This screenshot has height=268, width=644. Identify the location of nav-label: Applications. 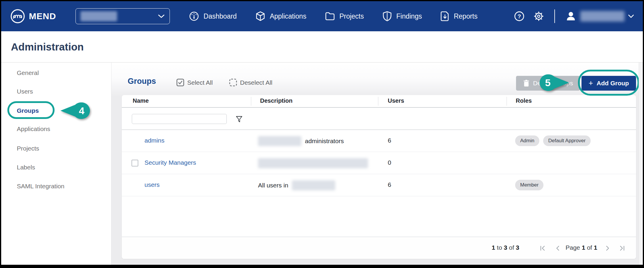
(288, 17).